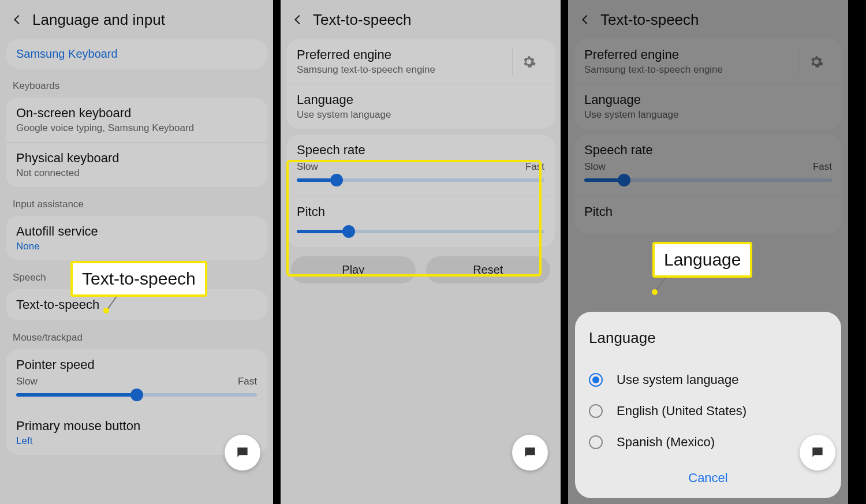  I want to click on reset-button: Reset, so click(488, 270).